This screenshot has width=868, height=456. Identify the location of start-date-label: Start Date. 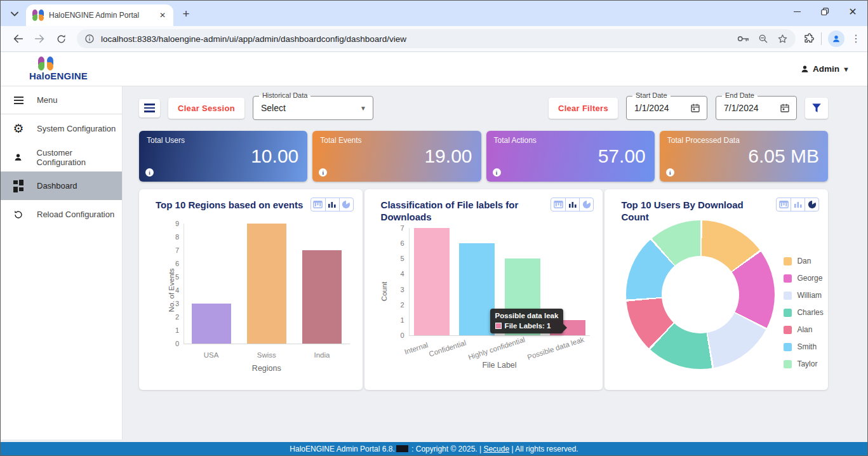
(651, 95).